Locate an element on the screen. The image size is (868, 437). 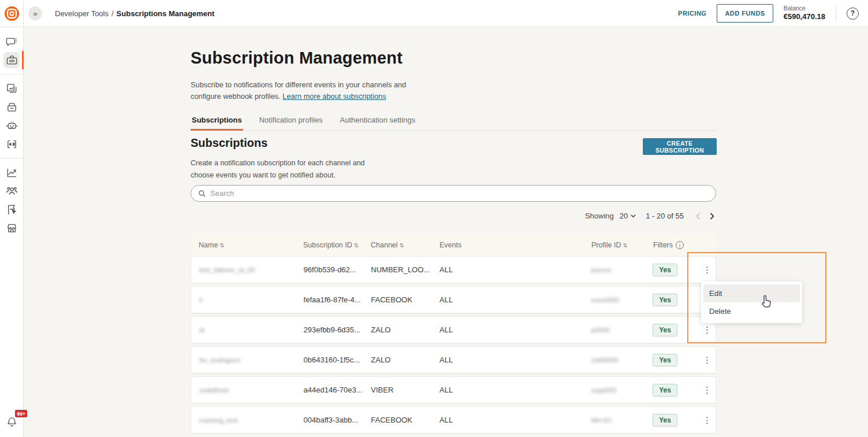
search-input is located at coordinates (460, 193).